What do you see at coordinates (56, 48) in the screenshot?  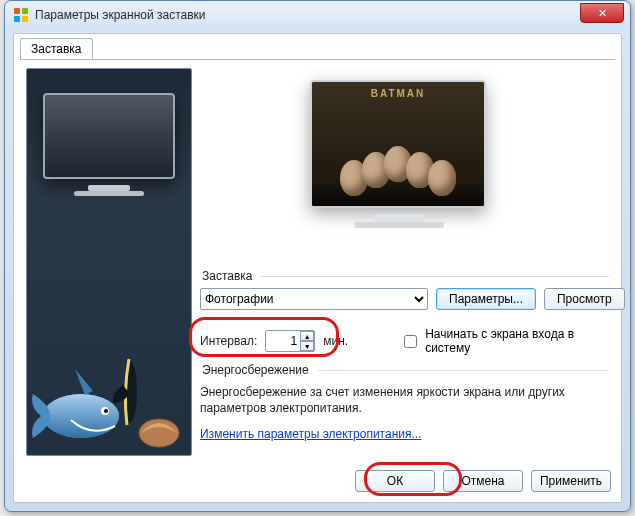 I see `tab-saver: Заставка` at bounding box center [56, 48].